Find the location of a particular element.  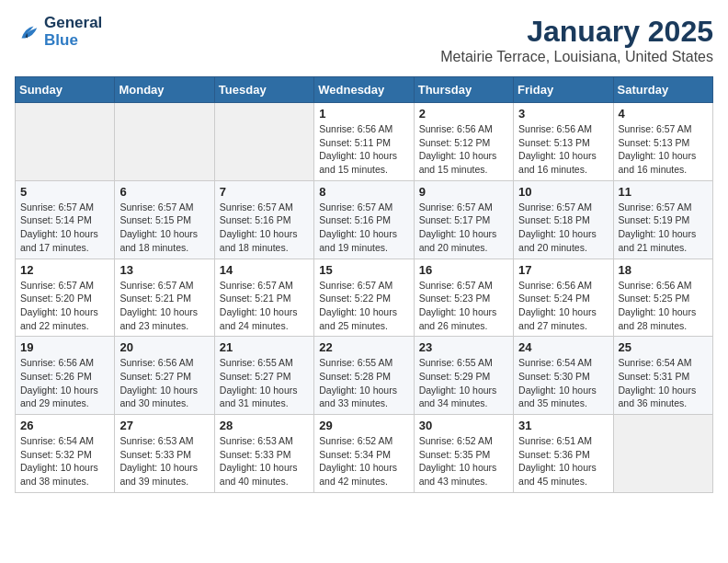

day-info: Sunrise: 6:57 AM Sunset: 5:15 PM Dayligh… is located at coordinates (164, 228).